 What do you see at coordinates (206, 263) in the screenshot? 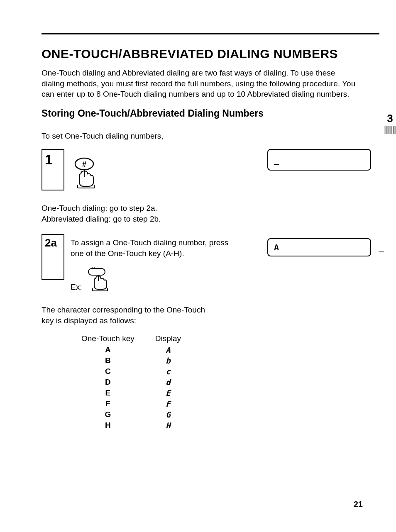
I see `step-2a-row: 2a To assign a One-Touch dialing number,…` at bounding box center [206, 263].